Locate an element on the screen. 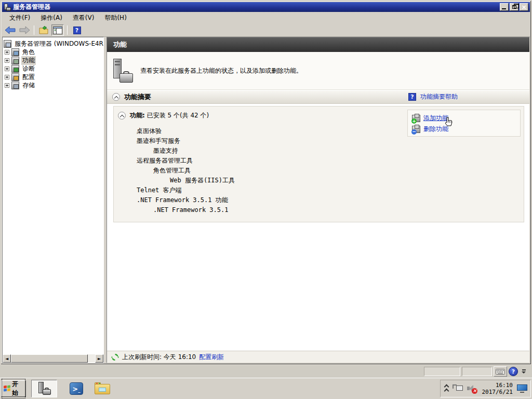 The image size is (532, 399). export-list-button is located at coordinates (44, 30).